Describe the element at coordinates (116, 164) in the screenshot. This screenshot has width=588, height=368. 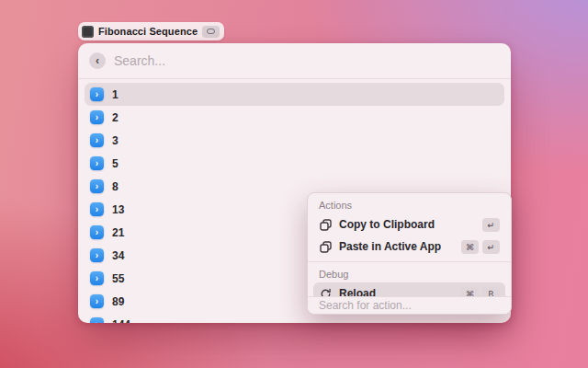
I see `list-item-label: 5` at that location.